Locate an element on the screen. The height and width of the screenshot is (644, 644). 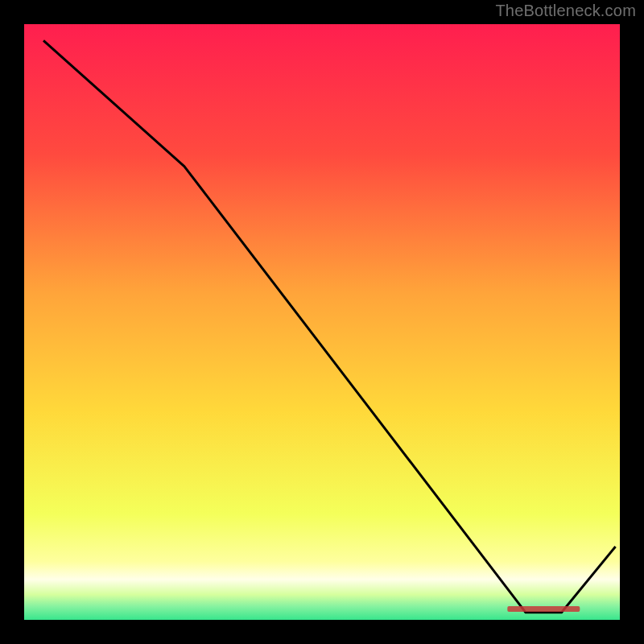
attribution-text: TheBottleneck.com is located at coordinates (565, 11).